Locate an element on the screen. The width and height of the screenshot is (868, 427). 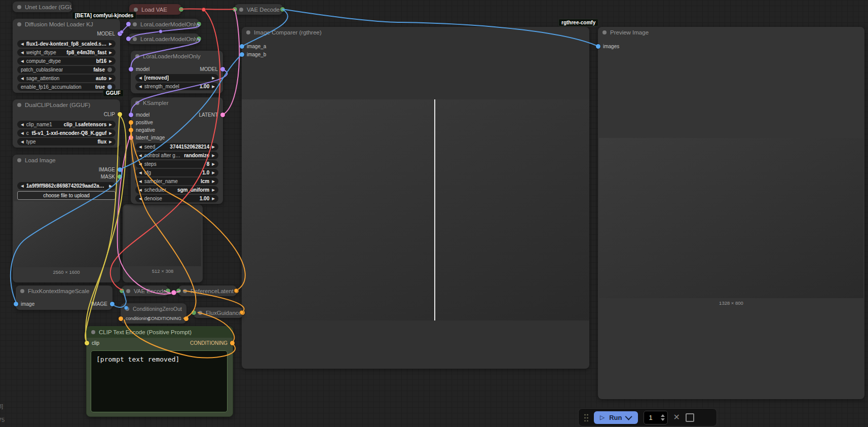
positive-input-port: positive is located at coordinates (141, 123).